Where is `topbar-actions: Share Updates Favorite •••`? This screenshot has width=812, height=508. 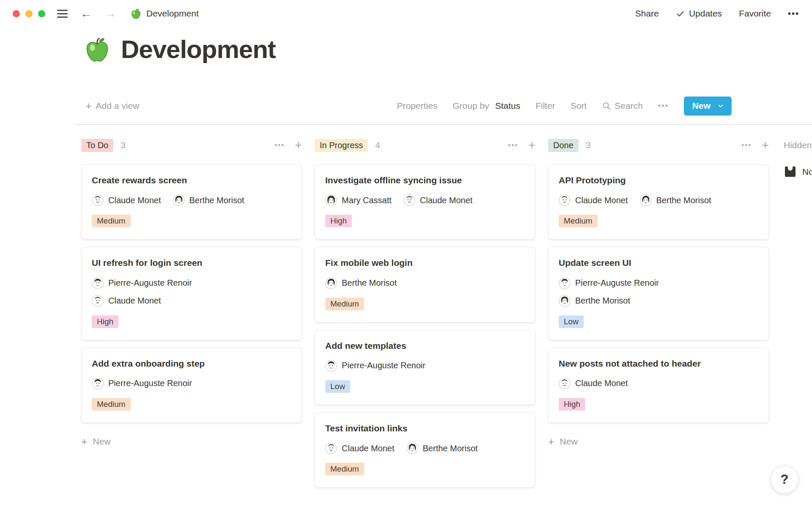
topbar-actions: Share Updates Favorite ••• is located at coordinates (717, 14).